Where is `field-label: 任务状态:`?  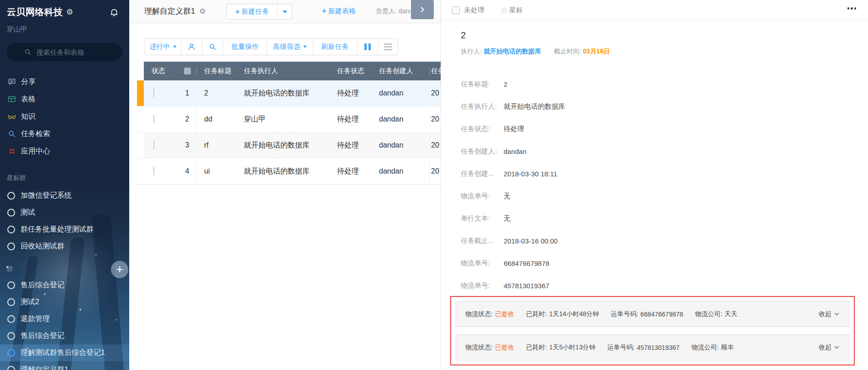
field-label: 任务状态: is located at coordinates (482, 129).